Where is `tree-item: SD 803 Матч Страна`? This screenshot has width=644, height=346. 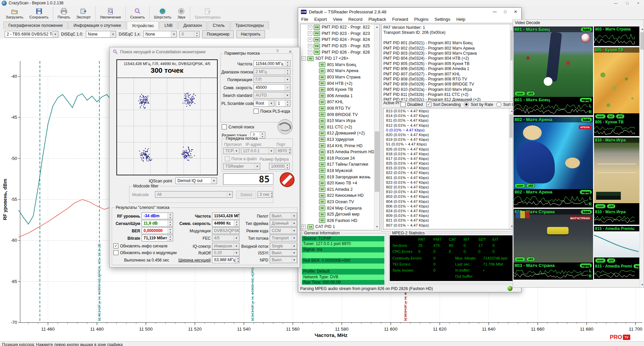 tree-item: SD 803 Матч Страна is located at coordinates (340, 77).